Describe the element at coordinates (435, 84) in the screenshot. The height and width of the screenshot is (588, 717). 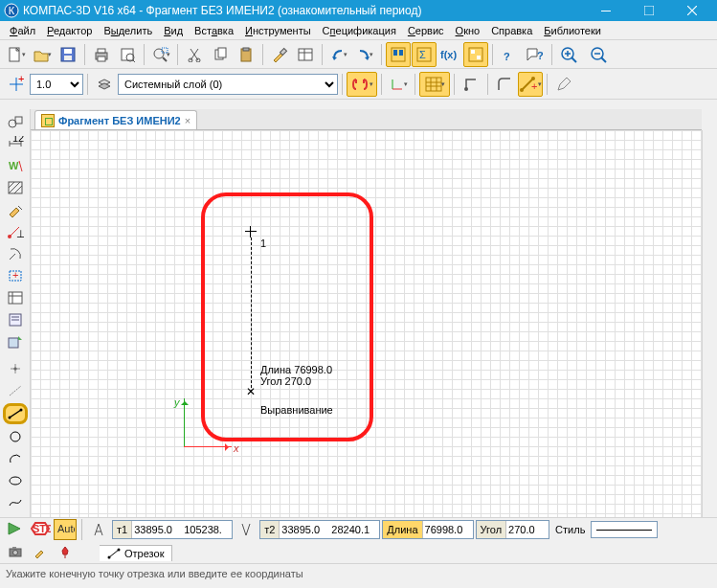
I see `grid-button: ▾` at that location.